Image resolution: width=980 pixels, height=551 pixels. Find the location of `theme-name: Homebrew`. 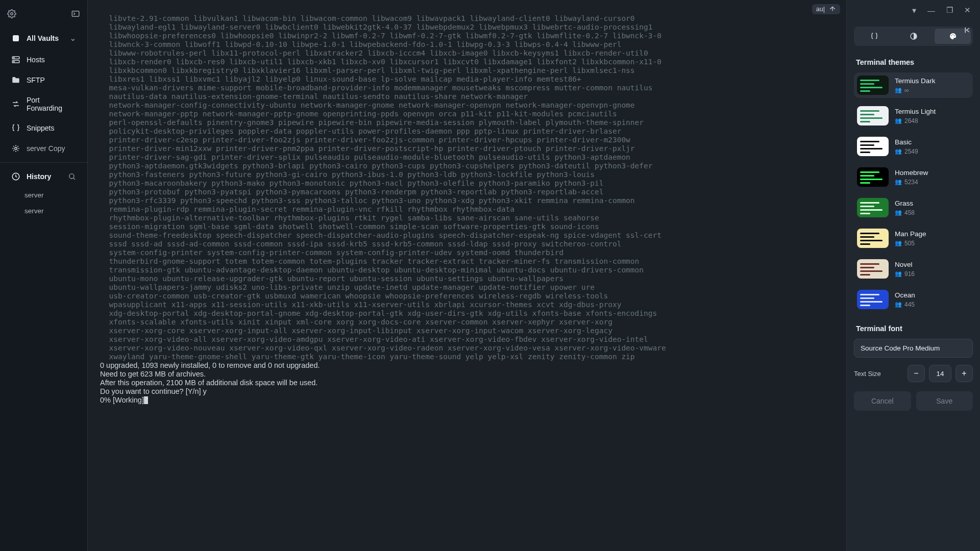

theme-name: Homebrew is located at coordinates (912, 172).